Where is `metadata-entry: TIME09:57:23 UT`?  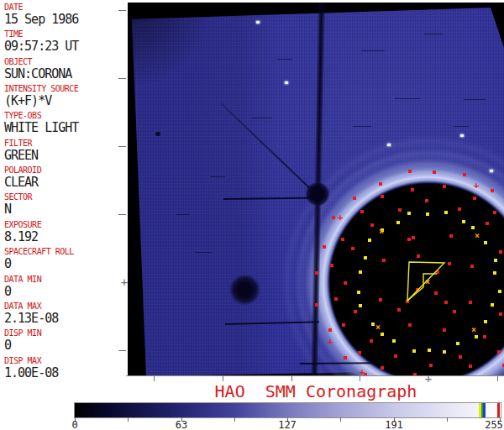 metadata-entry: TIME09:57:23 UT is located at coordinates (41, 42).